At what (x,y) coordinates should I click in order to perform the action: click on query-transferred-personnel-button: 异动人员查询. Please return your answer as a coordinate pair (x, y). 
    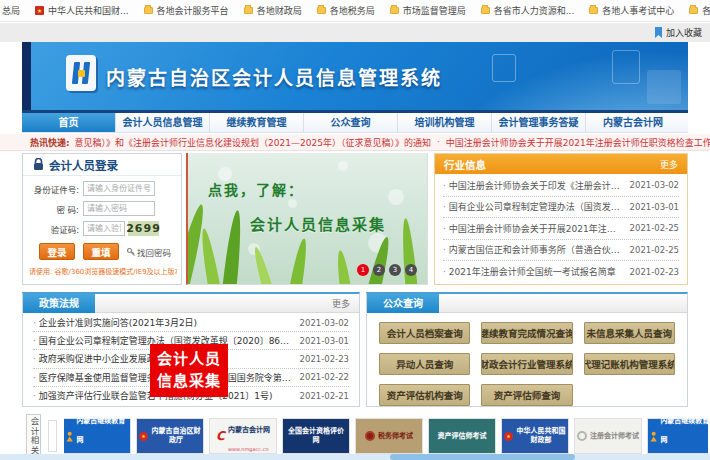
    Looking at the image, I should click on (424, 364).